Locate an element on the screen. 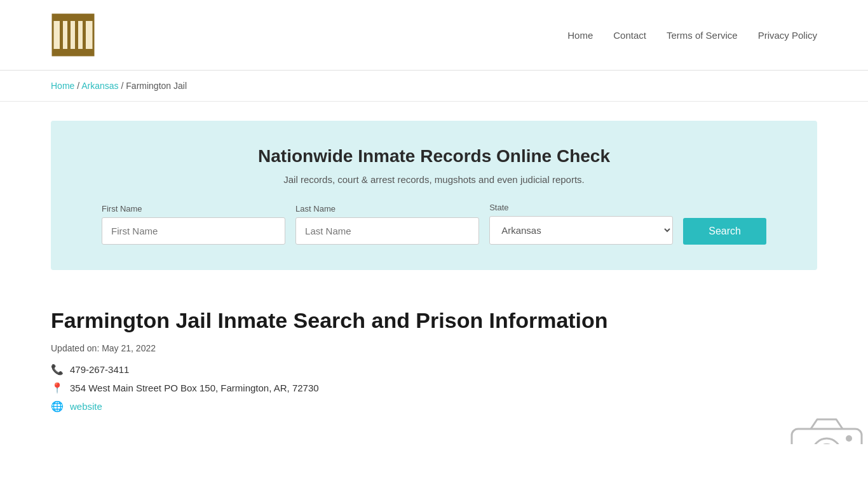 This screenshot has height=488, width=868. address-row: 📍 354 West Main Street PO Box 150, Farmi… is located at coordinates (434, 388).